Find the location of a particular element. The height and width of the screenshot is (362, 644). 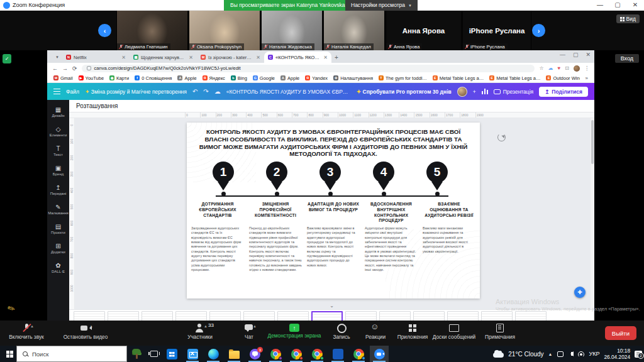

bookmark-item: ◉ Карти is located at coordinates (119, 78).